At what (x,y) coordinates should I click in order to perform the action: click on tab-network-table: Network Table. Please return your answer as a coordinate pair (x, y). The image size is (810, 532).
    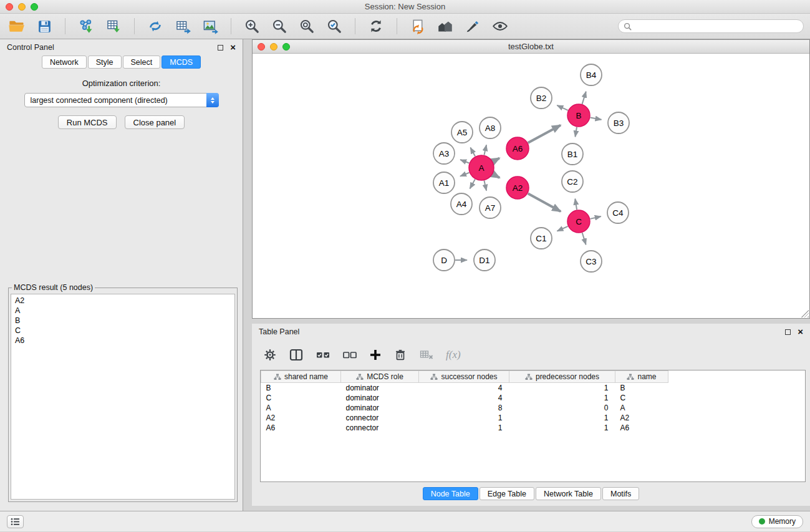
    Looking at the image, I should click on (569, 494).